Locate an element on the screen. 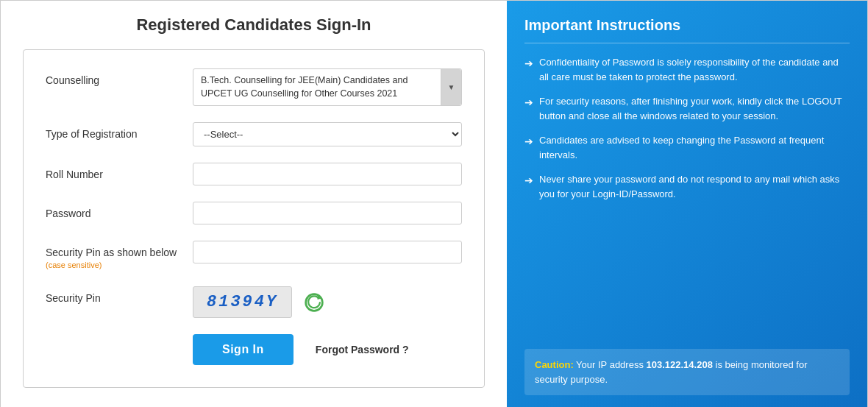  counselling-value: B.Tech. Counselling for JEE(Main) Candid… is located at coordinates (317, 87).